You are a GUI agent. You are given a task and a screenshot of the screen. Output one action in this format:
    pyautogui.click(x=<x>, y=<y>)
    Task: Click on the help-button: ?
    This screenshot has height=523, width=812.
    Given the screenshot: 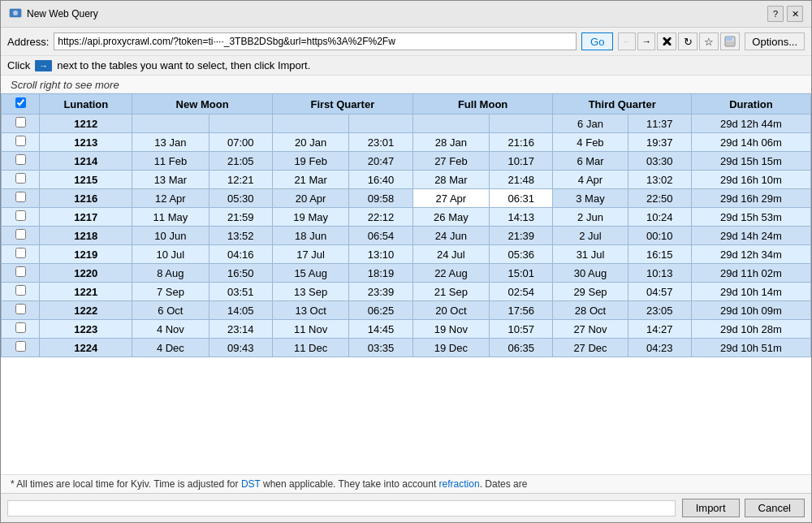 What is the action you would take?
    pyautogui.click(x=775, y=14)
    